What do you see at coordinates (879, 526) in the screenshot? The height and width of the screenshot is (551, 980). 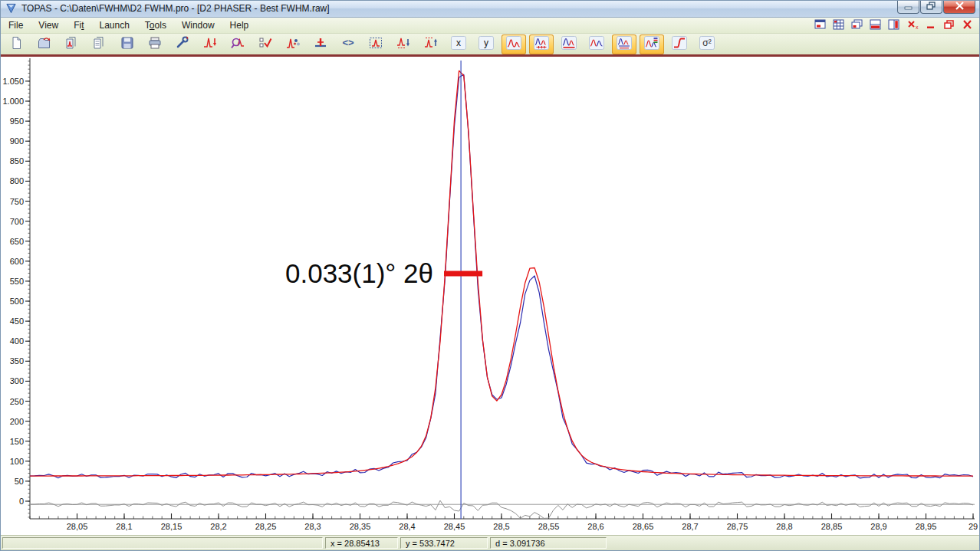 I see `svg-text: 28,9` at bounding box center [879, 526].